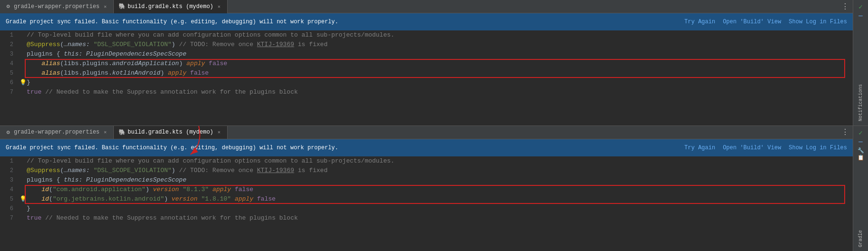 The width and height of the screenshot is (868, 251). Describe the element at coordinates (23, 83) in the screenshot. I see `top-gutter-bulb-6: 💡` at that location.